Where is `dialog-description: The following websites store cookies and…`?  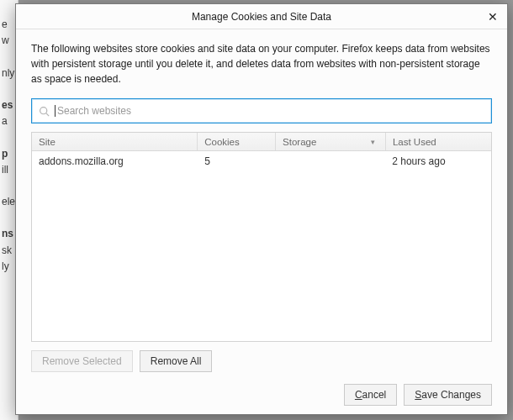
dialog-description: The following websites store cookies and… is located at coordinates (262, 64).